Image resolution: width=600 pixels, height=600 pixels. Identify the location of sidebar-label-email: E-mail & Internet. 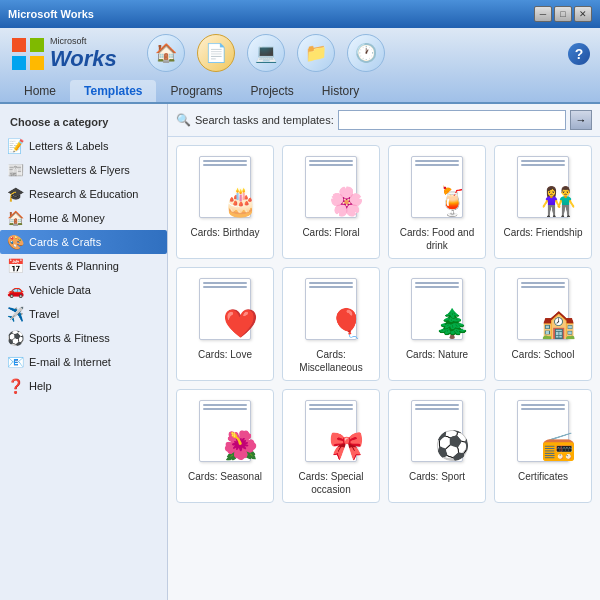
(70, 362).